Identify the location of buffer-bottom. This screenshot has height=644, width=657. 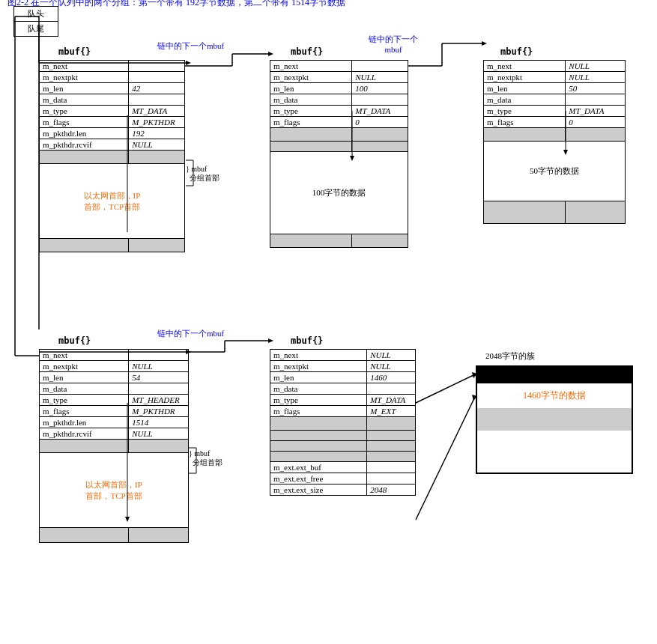
(554, 419).